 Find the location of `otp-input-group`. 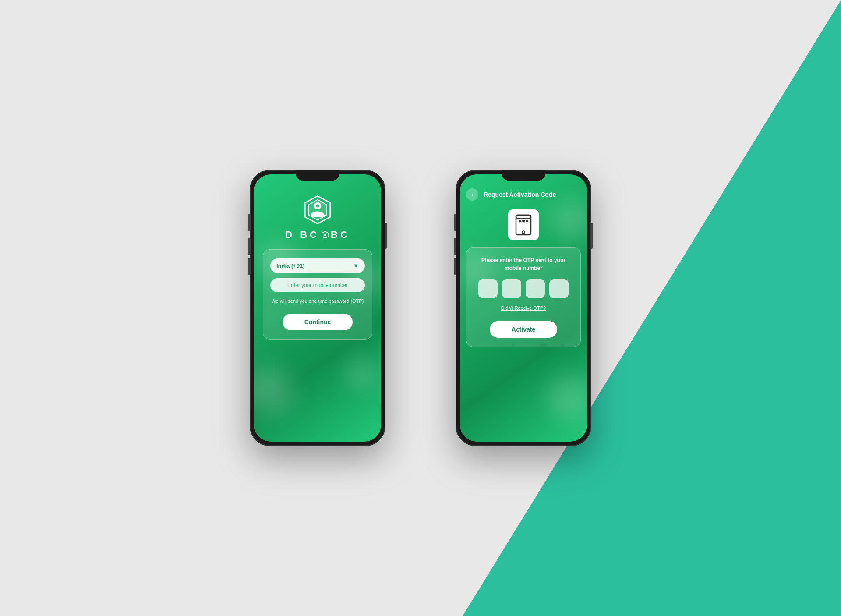

otp-input-group is located at coordinates (523, 289).